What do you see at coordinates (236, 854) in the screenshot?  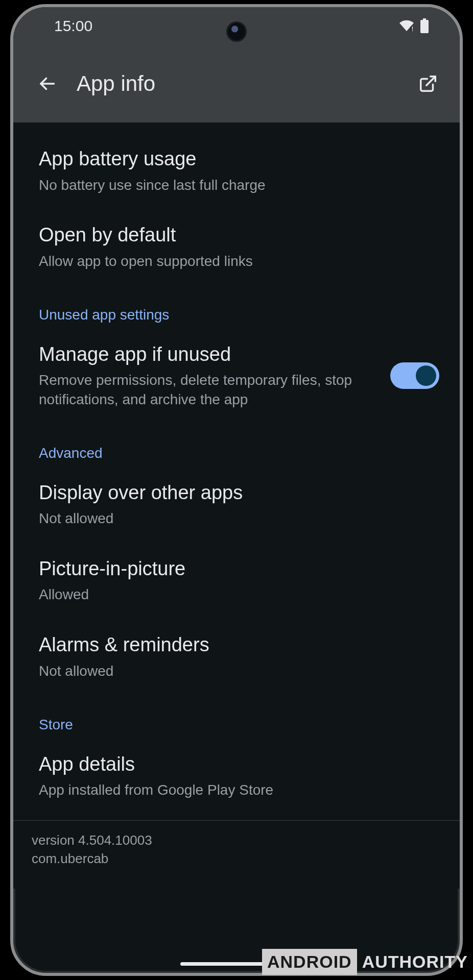 I see `app-footer: version 4.504.10003 com.ubercab` at bounding box center [236, 854].